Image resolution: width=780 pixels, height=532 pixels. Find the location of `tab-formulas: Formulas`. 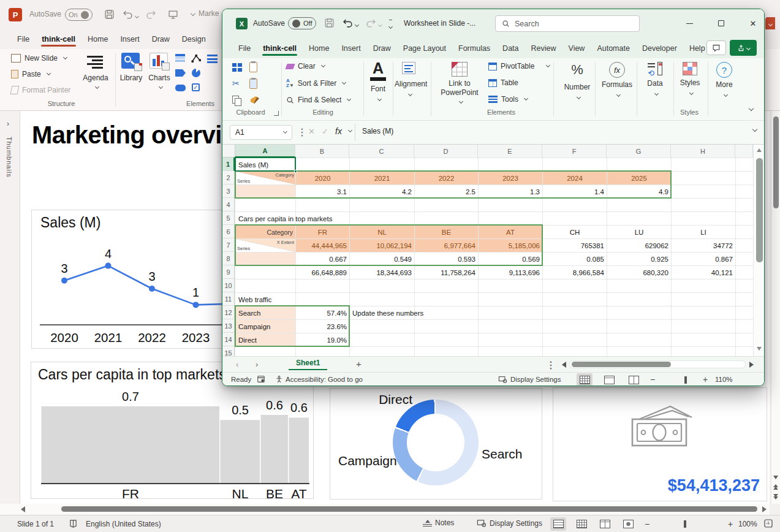

tab-formulas: Formulas is located at coordinates (474, 49).